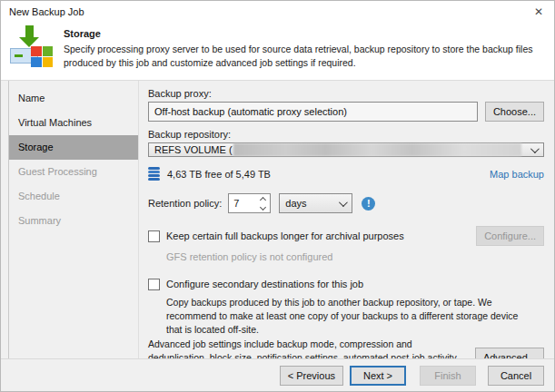 The height and width of the screenshot is (392, 555). Describe the element at coordinates (74, 147) in the screenshot. I see `sidebar-item-storage: Storage` at that location.